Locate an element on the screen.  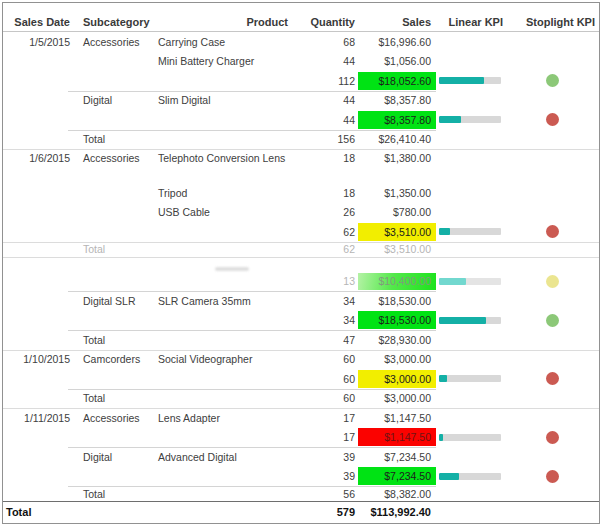
detail-row: 1/10/2015CamcordersSocial Videographer60… is located at coordinates (301, 360).